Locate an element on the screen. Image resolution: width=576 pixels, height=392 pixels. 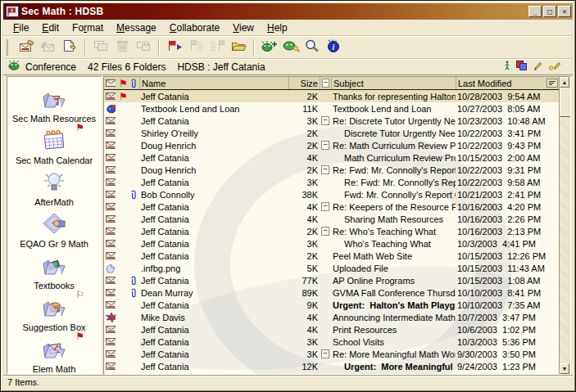
message-row: Jeff Catania4K−Re: Keepers of the Resour… is located at coordinates (332, 206).